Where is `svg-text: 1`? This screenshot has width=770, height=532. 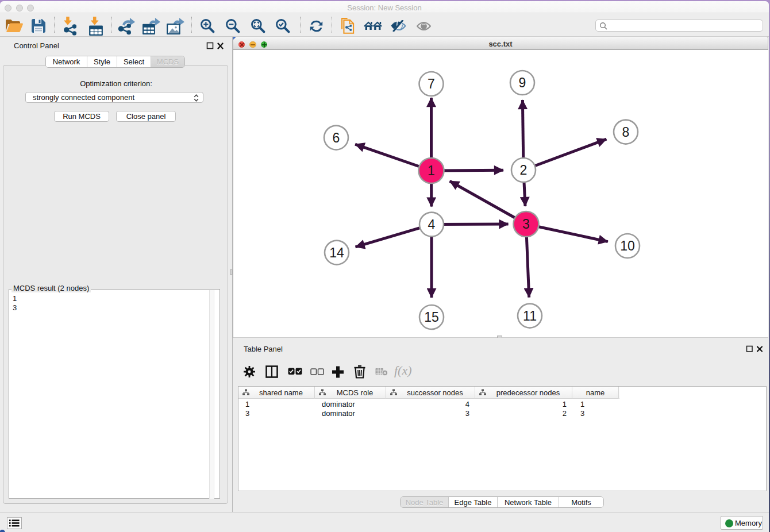 svg-text: 1 is located at coordinates (431, 171).